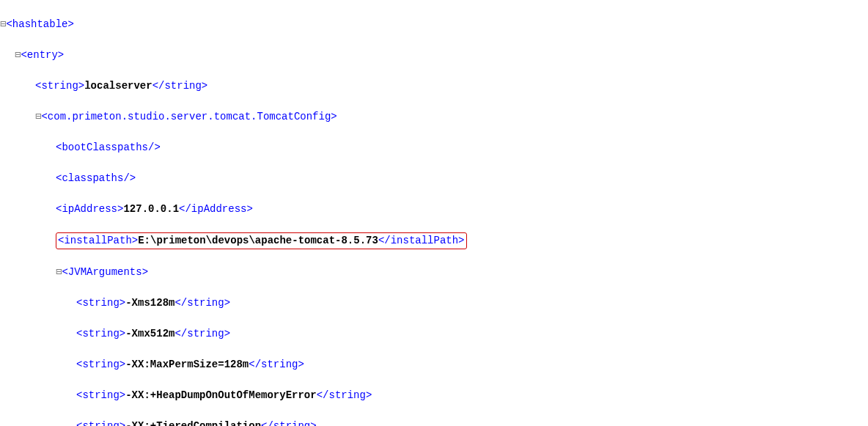 This screenshot has width=868, height=426. What do you see at coordinates (434, 273) in the screenshot?
I see `code-line: ⊟<JVMArguments>` at bounding box center [434, 273].